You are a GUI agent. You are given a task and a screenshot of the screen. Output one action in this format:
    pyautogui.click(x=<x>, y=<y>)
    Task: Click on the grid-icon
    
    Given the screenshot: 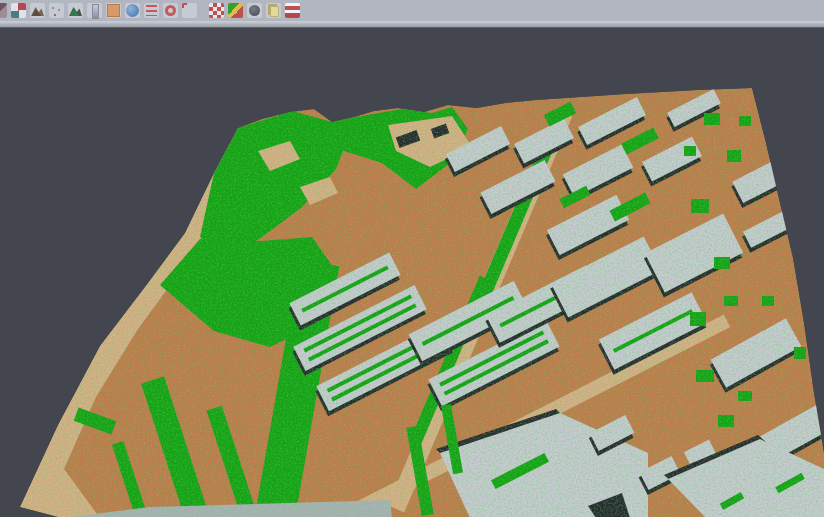 What is the action you would take?
    pyautogui.click(x=216, y=10)
    